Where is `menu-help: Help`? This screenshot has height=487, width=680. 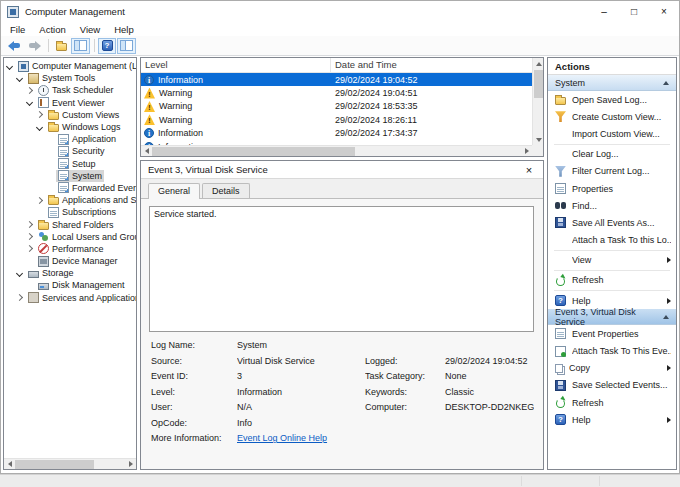 menu-help: Help is located at coordinates (124, 30).